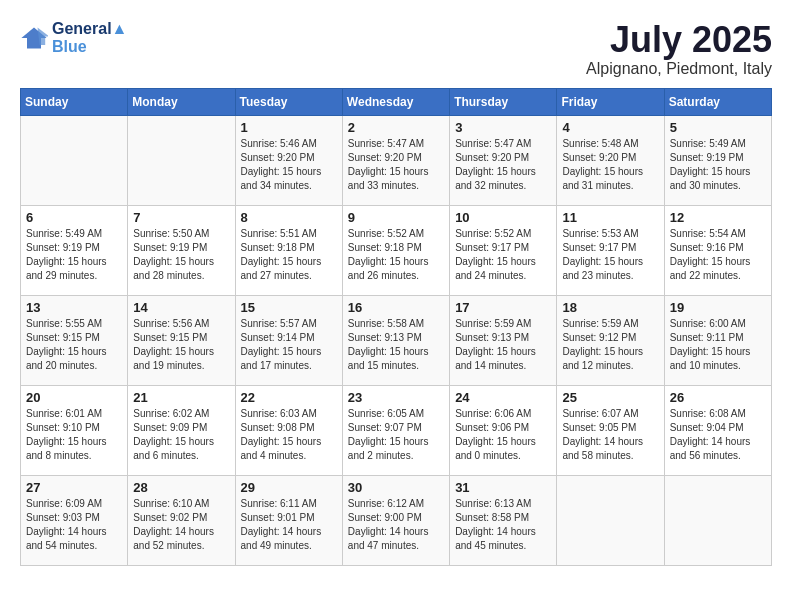 The height and width of the screenshot is (612, 792). What do you see at coordinates (610, 102) in the screenshot?
I see `weekday-header: Friday` at bounding box center [610, 102].